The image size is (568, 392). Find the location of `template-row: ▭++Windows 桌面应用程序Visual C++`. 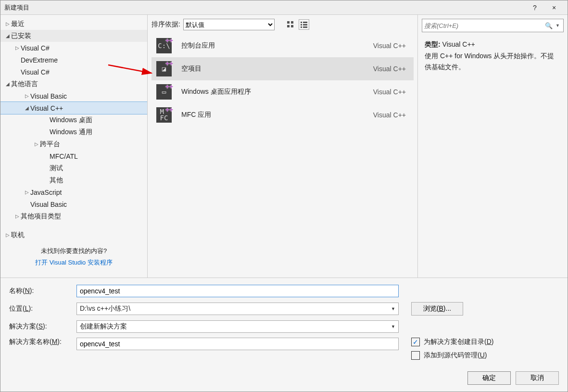

template-row: ▭++Windows 桌面应用程序Visual C++ is located at coordinates (283, 92).